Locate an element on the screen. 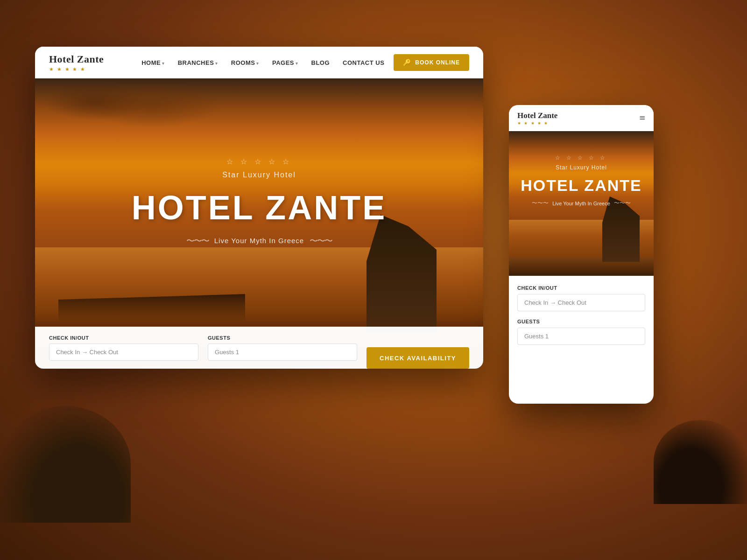 This screenshot has width=747, height=560. mobile-checkin-field: Check In/Out Check In → Check Out is located at coordinates (581, 298).